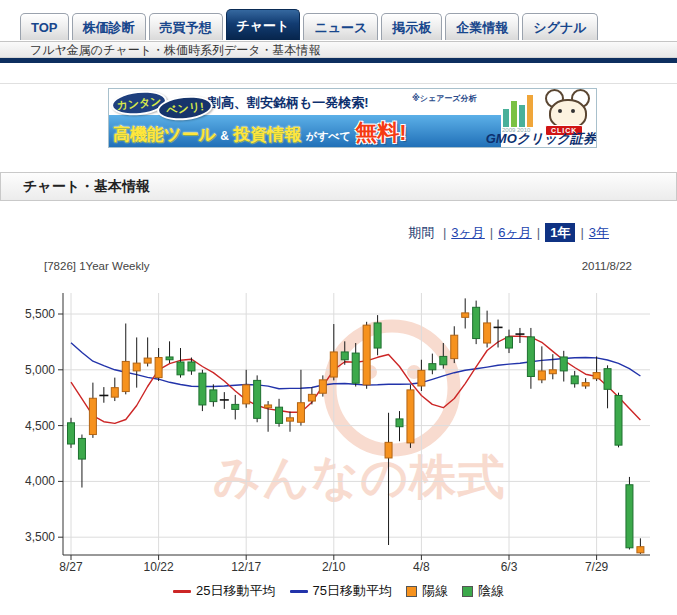  Describe the element at coordinates (338, 591) in the screenshot. I see `chart-legend: 25日移動平均75日移動平均陽線陰線` at that location.